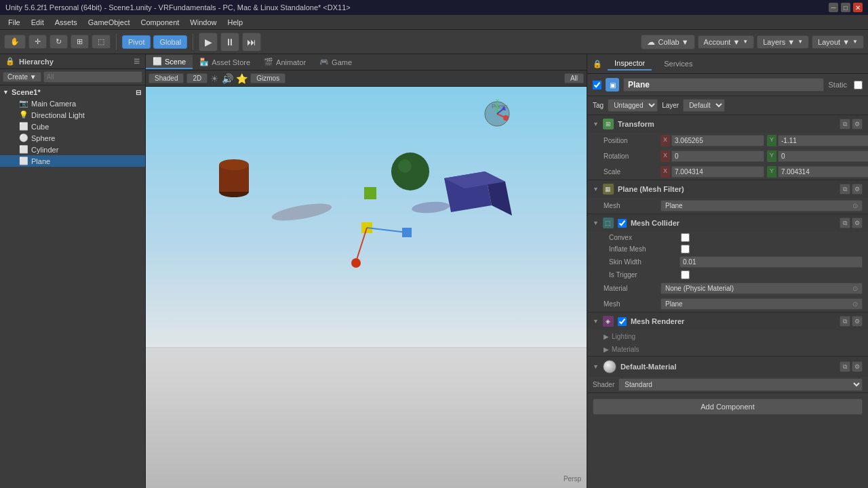 The image size is (868, 488). I want to click on layout-button: Layout ▼, so click(838, 42).